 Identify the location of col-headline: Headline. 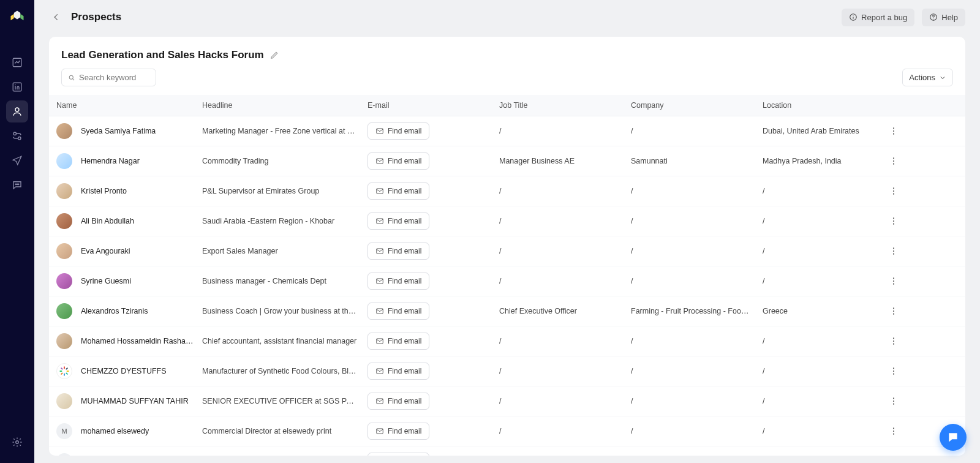
(280, 105).